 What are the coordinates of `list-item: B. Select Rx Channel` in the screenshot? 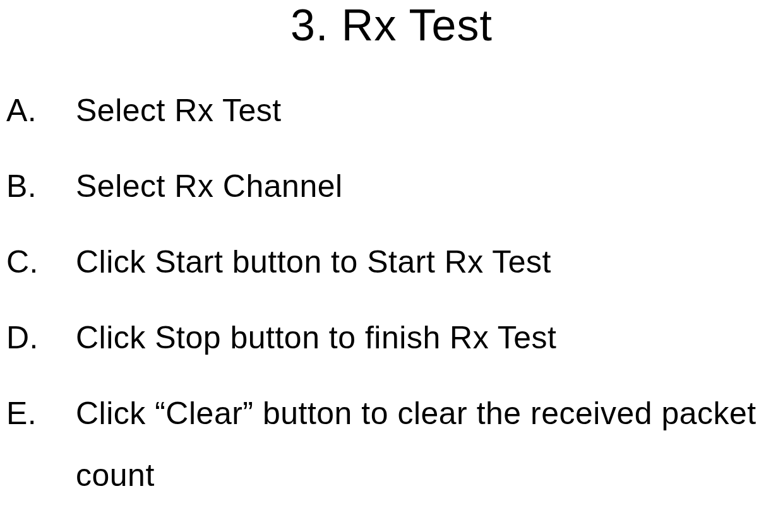 It's located at (395, 186).